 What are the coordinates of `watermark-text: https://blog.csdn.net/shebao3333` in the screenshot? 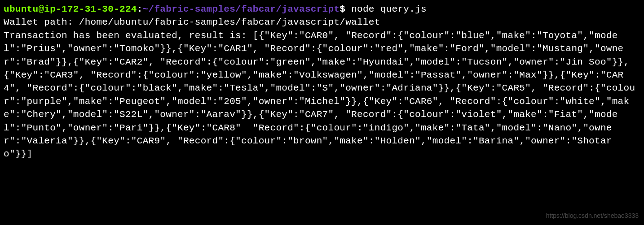 It's located at (592, 216).